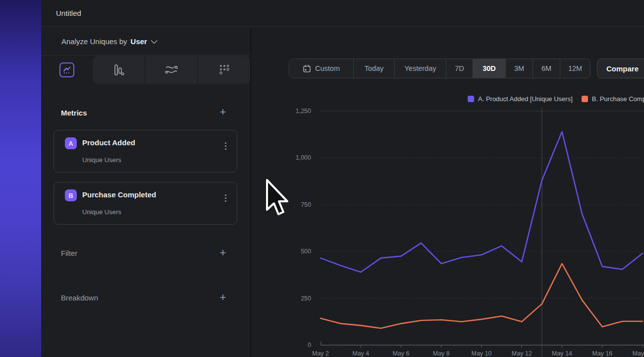  What do you see at coordinates (303, 158) in the screenshot?
I see `y-axis-label: 1,000` at bounding box center [303, 158].